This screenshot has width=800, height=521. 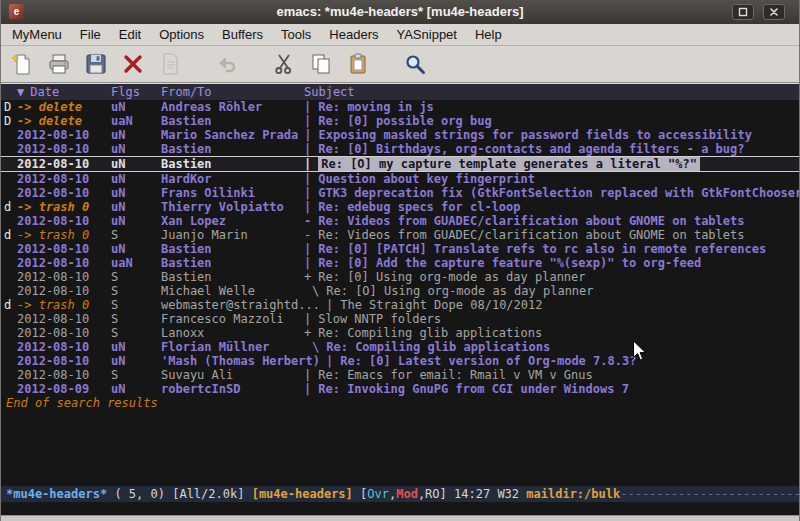 I want to click on message-row: d-> trash 0Swebmaster@straightd...|The S…, so click(x=400, y=305).